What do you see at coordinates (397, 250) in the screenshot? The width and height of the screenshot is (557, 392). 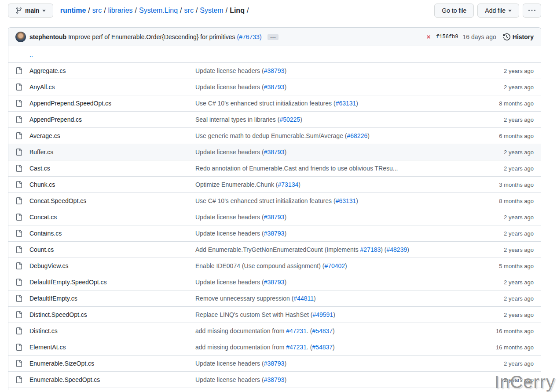 I see `issue-link: #48239` at bounding box center [397, 250].